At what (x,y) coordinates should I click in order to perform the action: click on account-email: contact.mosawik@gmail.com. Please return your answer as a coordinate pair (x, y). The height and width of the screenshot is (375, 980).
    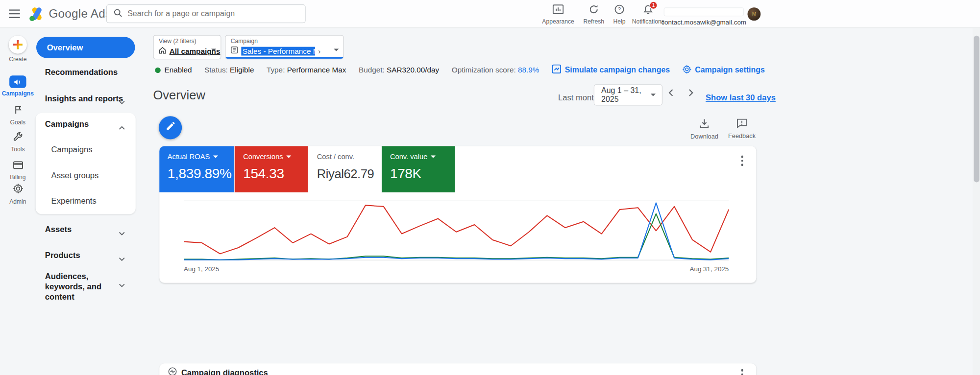
    Looking at the image, I should click on (704, 22).